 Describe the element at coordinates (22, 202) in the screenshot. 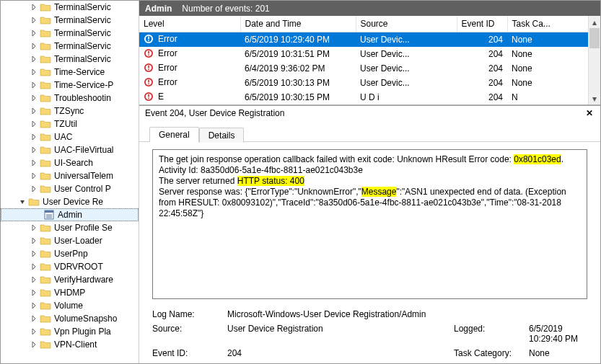

I see `chevron-down-icon` at that location.